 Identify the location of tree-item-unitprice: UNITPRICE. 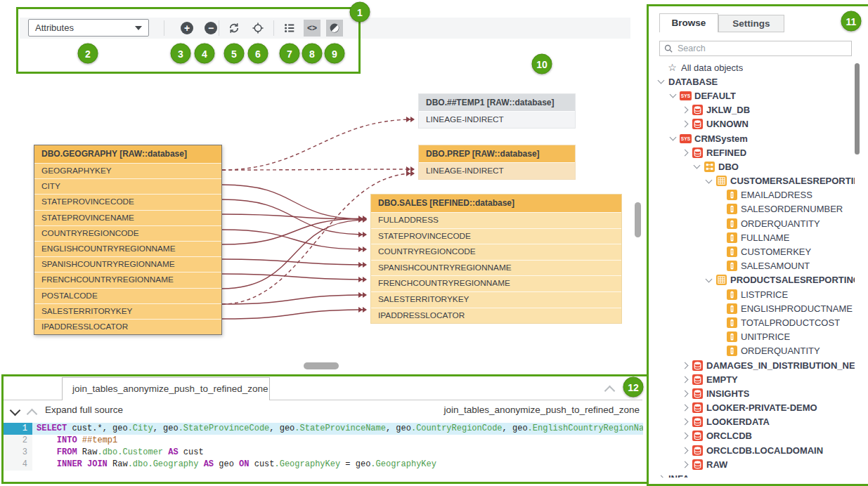
(755, 337).